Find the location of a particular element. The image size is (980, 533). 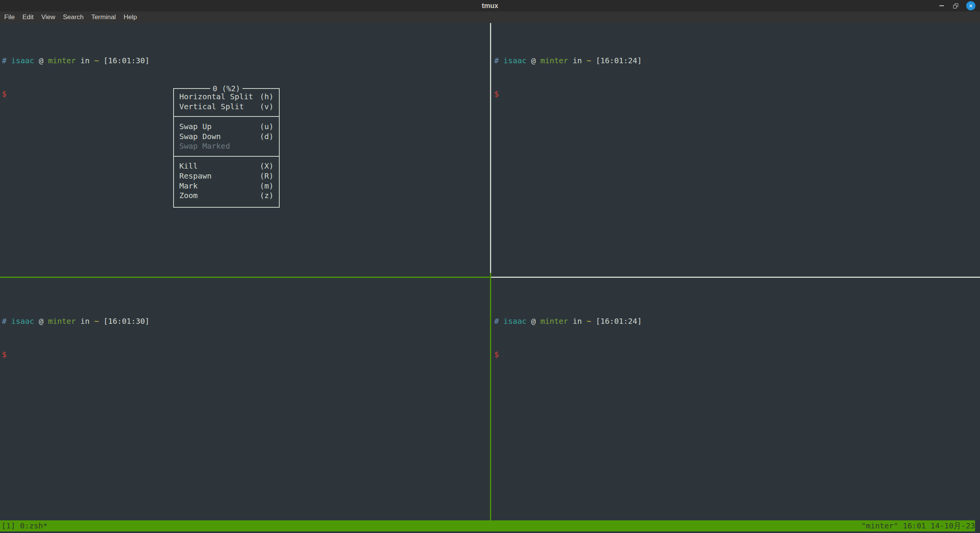

pane-bottom-left: # isaac @ minter in ~ [16:01:30] $ is located at coordinates (76, 338).